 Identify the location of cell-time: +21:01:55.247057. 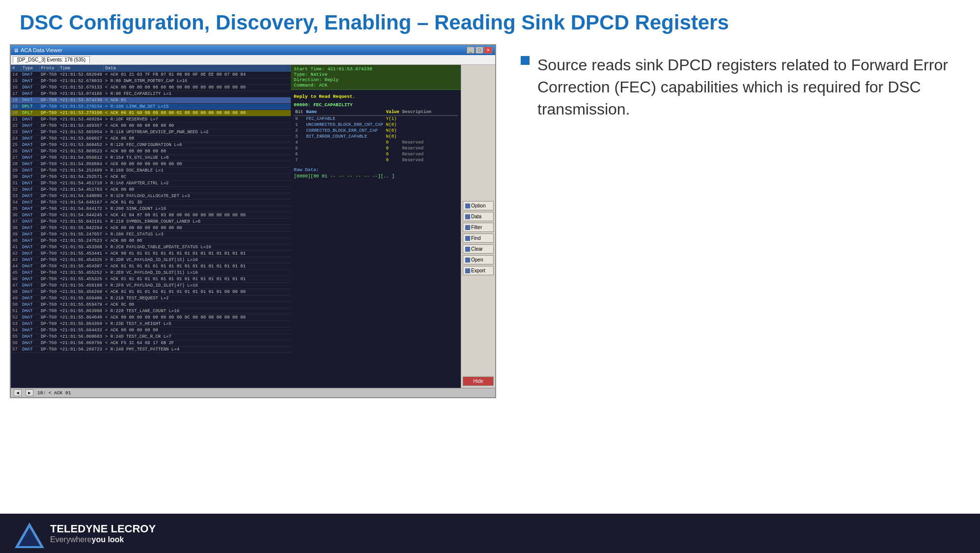
(81, 235).